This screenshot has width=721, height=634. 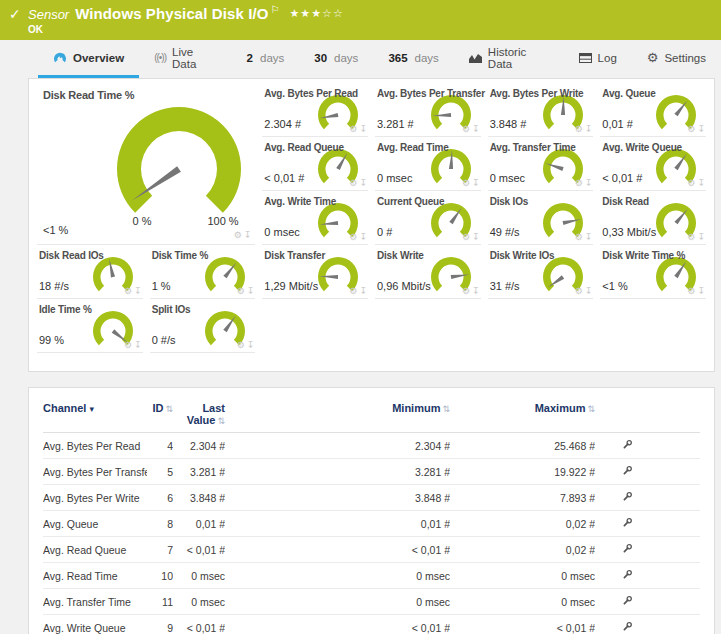 What do you see at coordinates (160, 414) in the screenshot?
I see `column-header-id: ID⇅` at bounding box center [160, 414].